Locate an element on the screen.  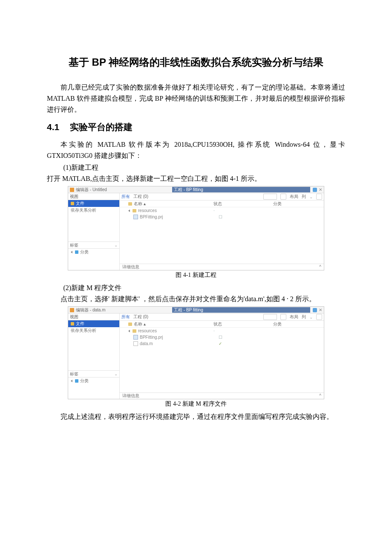
window-title: 编辑器 - data.m is located at coordinates (90, 310).